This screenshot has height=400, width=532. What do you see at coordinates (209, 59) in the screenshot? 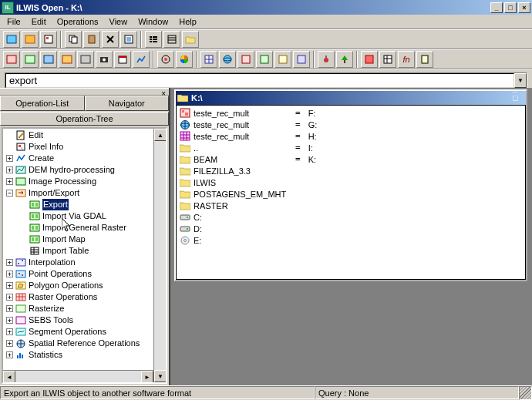
I see `tb2-grid1-icon` at bounding box center [209, 59].